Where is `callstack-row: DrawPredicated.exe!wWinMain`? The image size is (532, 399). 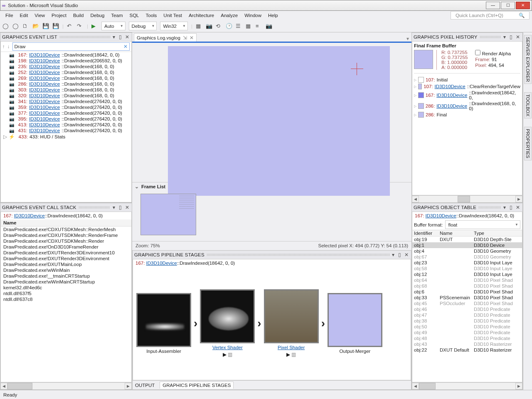 callstack-row: DrawPredicated.exe!wWinMain is located at coordinates (66, 270).